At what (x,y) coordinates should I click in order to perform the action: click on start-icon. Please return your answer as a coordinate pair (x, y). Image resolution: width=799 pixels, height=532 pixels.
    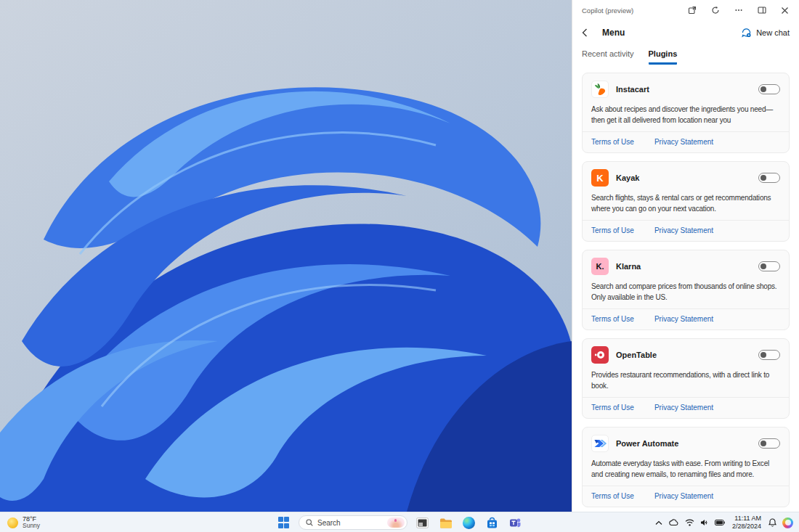
    Looking at the image, I should click on (284, 523).